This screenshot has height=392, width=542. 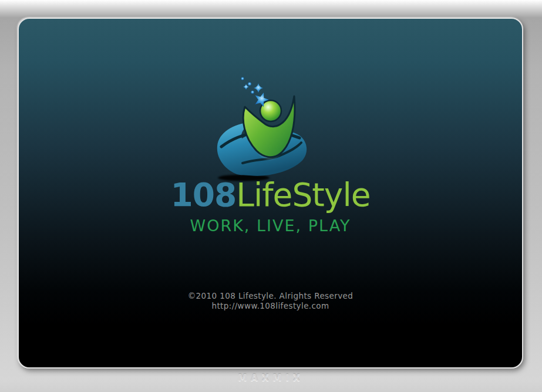 What do you see at coordinates (260, 124) in the screenshot?
I see `logo-icon` at bounding box center [260, 124].